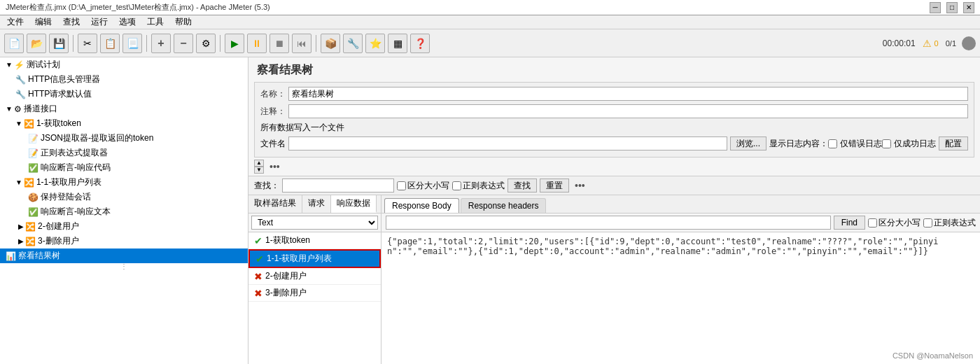 The height and width of the screenshot is (364, 980). What do you see at coordinates (124, 211) in the screenshot?
I see `tree-item-assertion-text: ✅ 响应断言-响应文本` at bounding box center [124, 211].